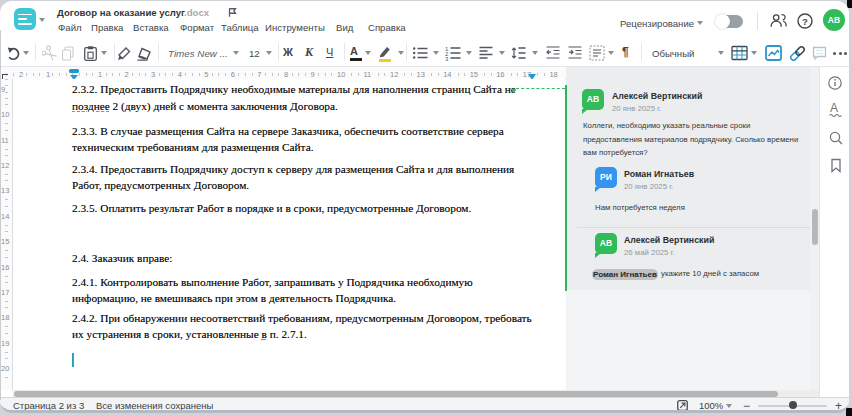 Image resolution: width=852 pixels, height=416 pixels. I want to click on svg-text: 3, so click(447, 58).